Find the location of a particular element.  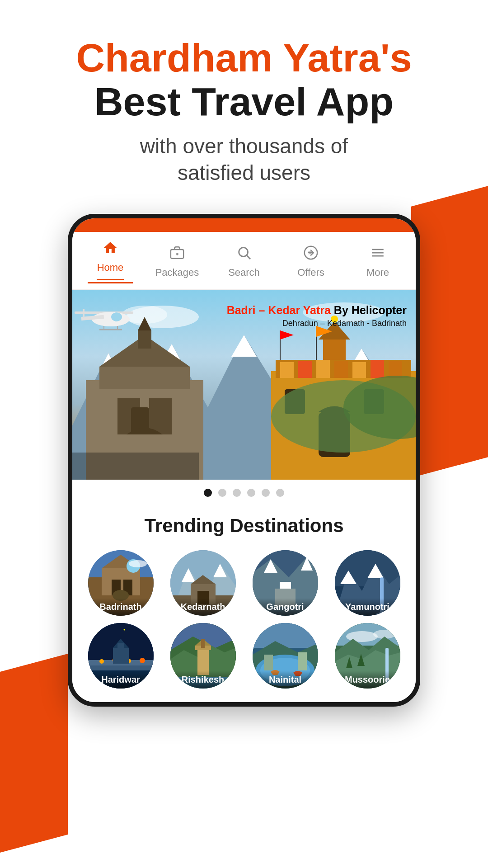

destination-circle-haridwar: Haridwar is located at coordinates (121, 656).